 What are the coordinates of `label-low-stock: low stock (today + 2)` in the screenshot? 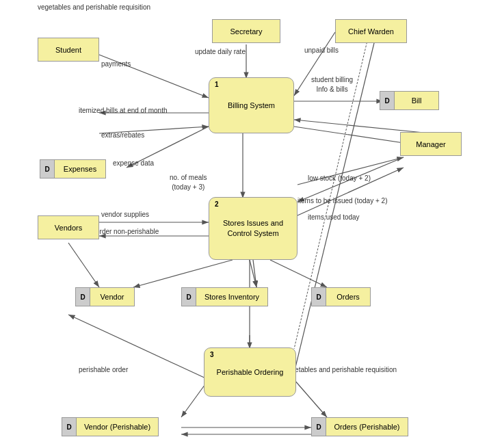 It's located at (339, 178).